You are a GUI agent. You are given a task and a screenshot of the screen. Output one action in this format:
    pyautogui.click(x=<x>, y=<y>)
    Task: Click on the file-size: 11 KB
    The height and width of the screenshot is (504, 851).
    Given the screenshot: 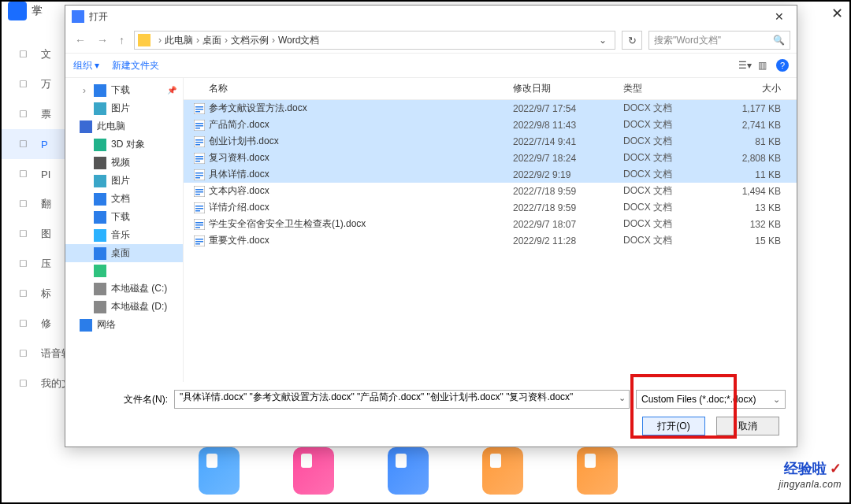 What is the action you would take?
    pyautogui.click(x=757, y=175)
    